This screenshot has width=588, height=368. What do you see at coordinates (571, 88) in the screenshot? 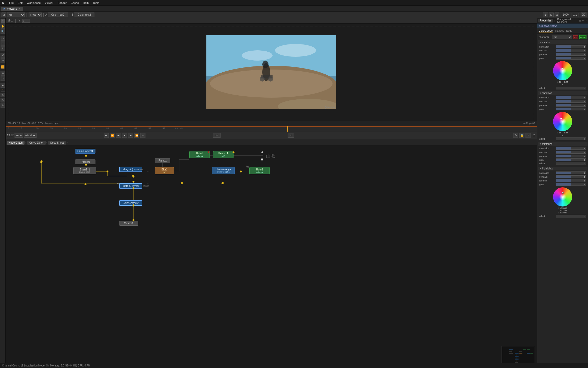
I see `master-offset-slider: 0` at bounding box center [571, 88].